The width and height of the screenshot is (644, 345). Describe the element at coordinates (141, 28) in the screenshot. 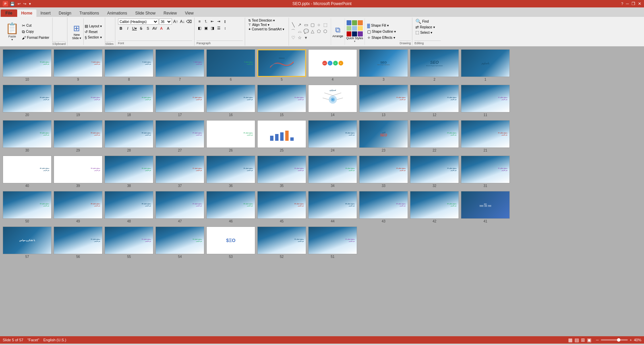

I see `strikethrough-button: S̶` at that location.